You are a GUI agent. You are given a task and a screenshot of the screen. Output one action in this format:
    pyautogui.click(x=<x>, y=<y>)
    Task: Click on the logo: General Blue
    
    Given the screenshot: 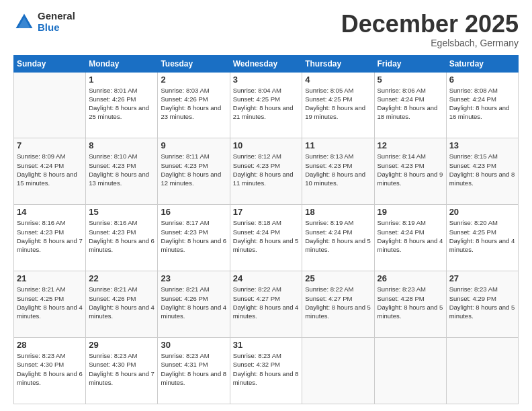 What is the action you would take?
    pyautogui.click(x=44, y=21)
    